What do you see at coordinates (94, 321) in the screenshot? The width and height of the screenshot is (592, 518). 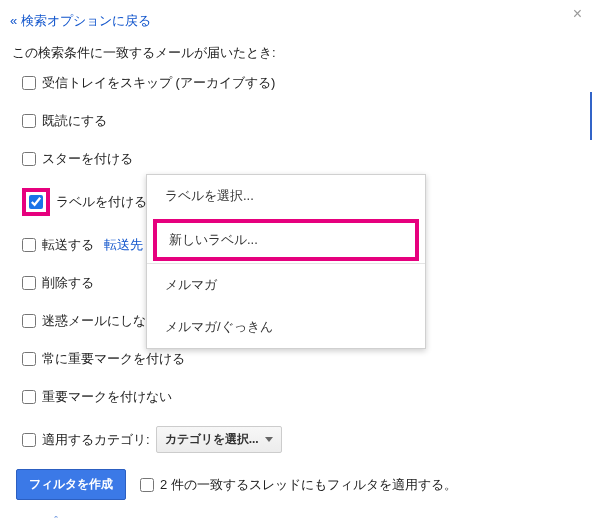 I see `never-spam-label: 迷惑メールにしな` at bounding box center [94, 321].